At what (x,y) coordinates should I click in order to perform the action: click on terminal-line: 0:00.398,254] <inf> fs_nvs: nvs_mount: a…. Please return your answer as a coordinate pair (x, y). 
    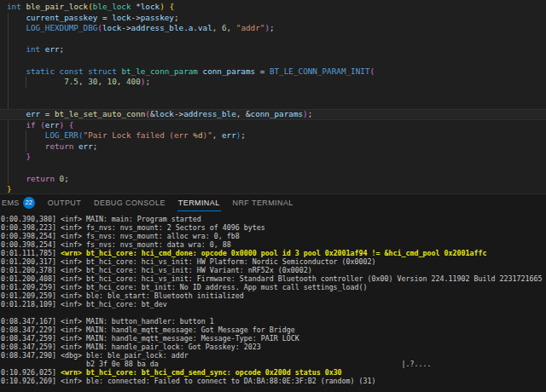
    Looking at the image, I should click on (273, 236).